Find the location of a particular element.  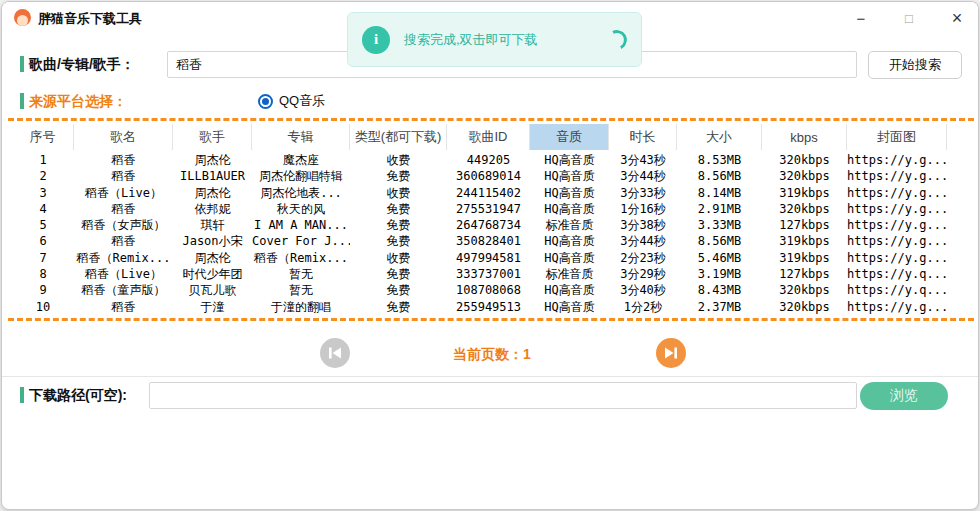

table-row: 6稻香Jason小宋Cover For J...免费350828401HQ高音质… is located at coordinates (491, 241).